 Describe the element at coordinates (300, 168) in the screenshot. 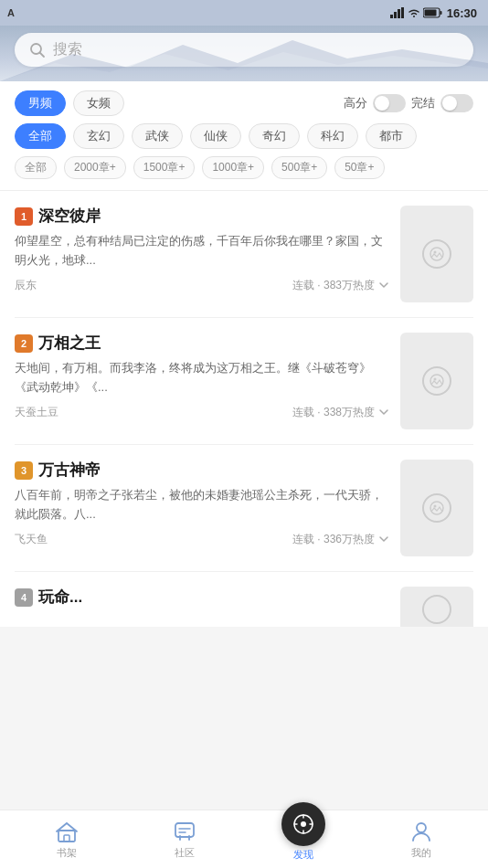

I see `chapter-tag-500: 500章+` at that location.